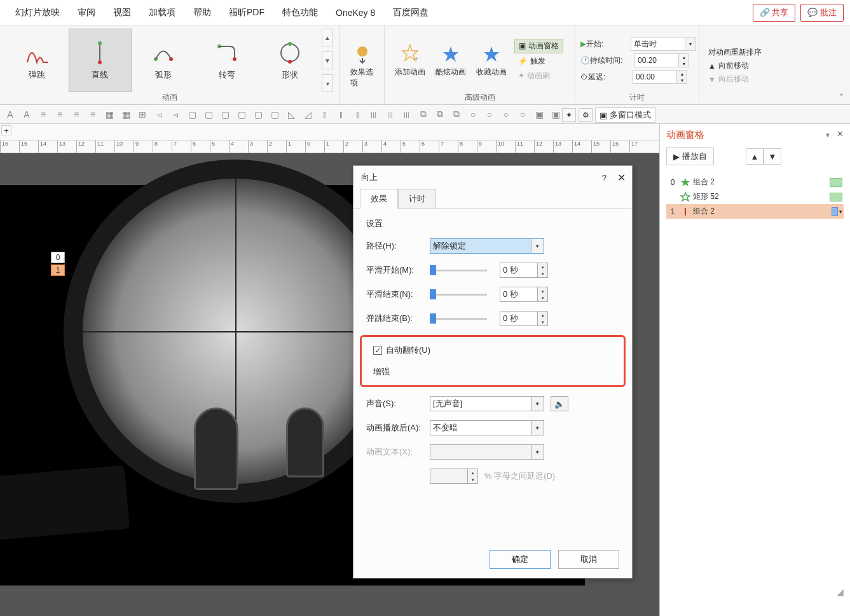 The image size is (850, 616). I want to click on tb-31: ▣, so click(539, 114).